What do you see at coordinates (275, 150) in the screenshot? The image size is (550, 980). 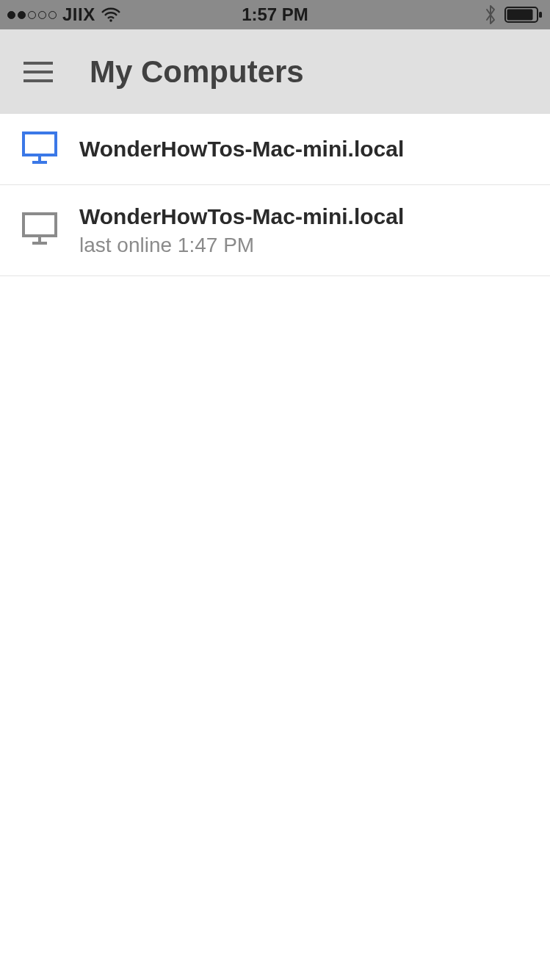 I see `computer-row-online: WonderHowTos-Mac-mini.local` at bounding box center [275, 150].